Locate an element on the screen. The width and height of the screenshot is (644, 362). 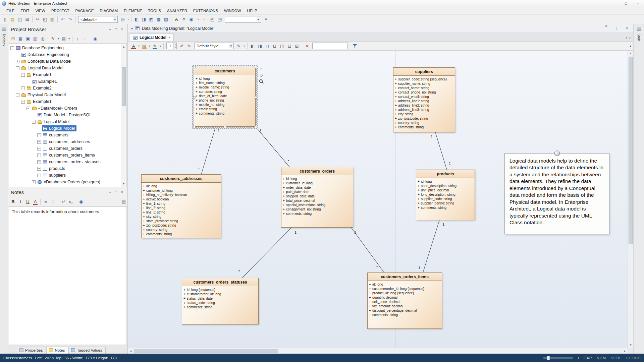
space-across-icon: ◫ is located at coordinates (282, 46).